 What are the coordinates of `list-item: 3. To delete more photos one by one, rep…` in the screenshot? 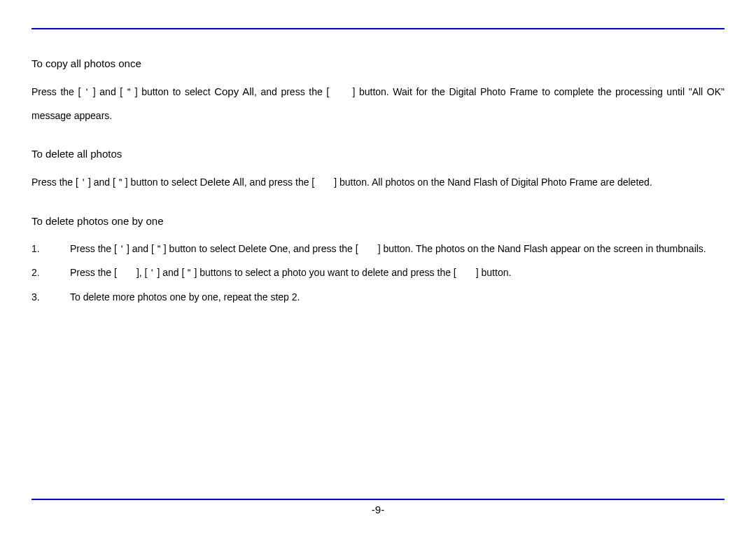 It's located at (378, 297).